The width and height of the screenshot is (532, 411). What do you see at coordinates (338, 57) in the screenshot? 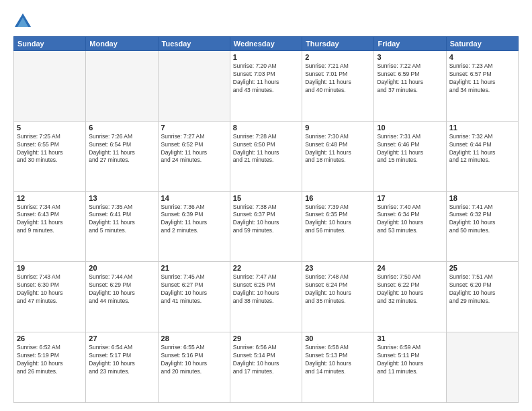
I see `day-number: 2` at bounding box center [338, 57].